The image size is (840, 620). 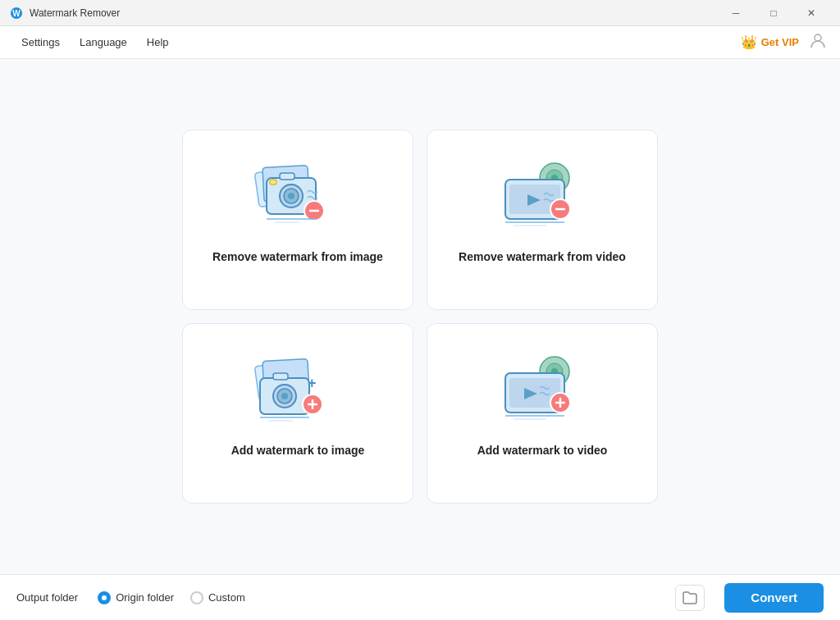 What do you see at coordinates (420, 43) in the screenshot?
I see `menu-bar: Settings Language Help 👑 Get VIP` at bounding box center [420, 43].